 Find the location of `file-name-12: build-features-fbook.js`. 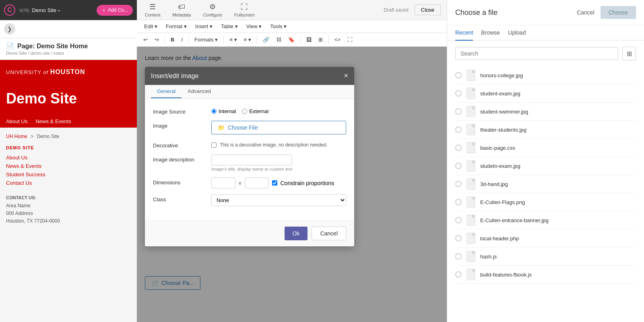

file-name-12: build-features-fbook.js is located at coordinates (506, 275).